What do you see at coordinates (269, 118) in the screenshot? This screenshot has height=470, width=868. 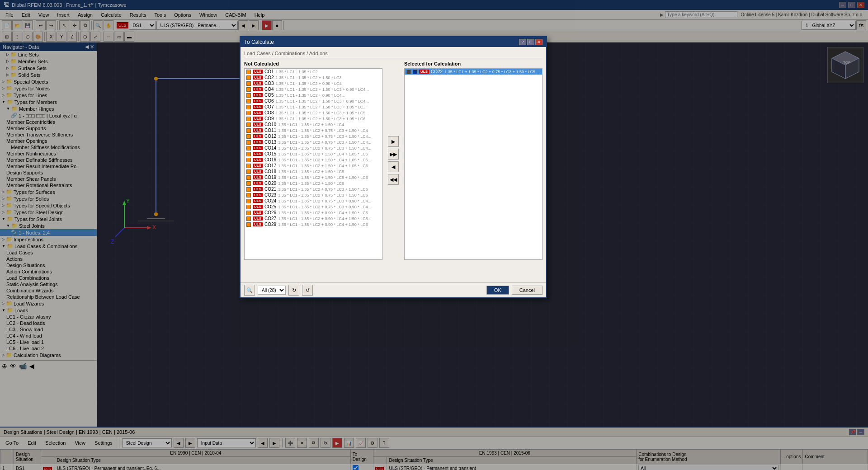 I see `co9-id: CO9` at bounding box center [269, 118].